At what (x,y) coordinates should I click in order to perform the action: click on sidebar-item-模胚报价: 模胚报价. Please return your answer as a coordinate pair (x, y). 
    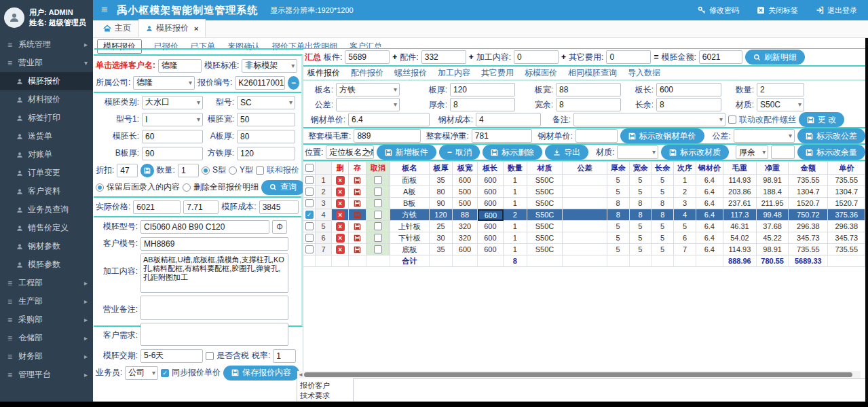
    Looking at the image, I should click on (46, 82).